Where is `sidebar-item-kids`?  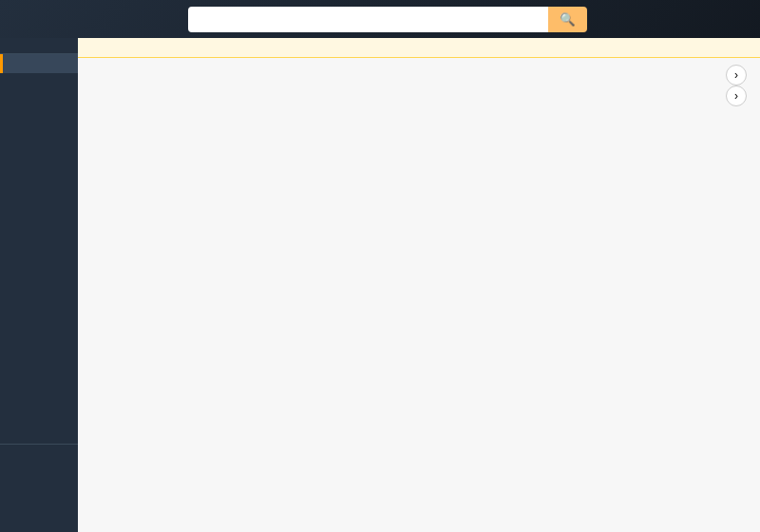
sidebar-item-kids is located at coordinates (39, 102).